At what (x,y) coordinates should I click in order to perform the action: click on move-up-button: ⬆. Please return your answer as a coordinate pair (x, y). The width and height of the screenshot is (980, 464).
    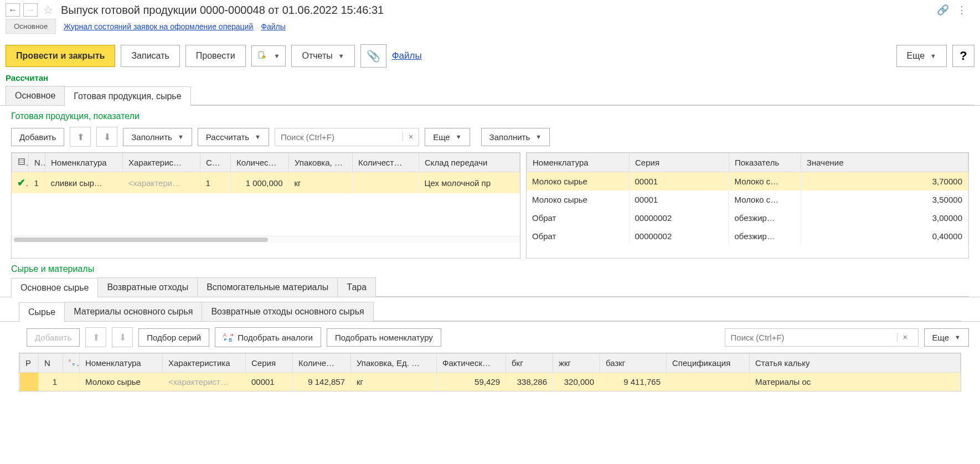
    Looking at the image, I should click on (80, 137).